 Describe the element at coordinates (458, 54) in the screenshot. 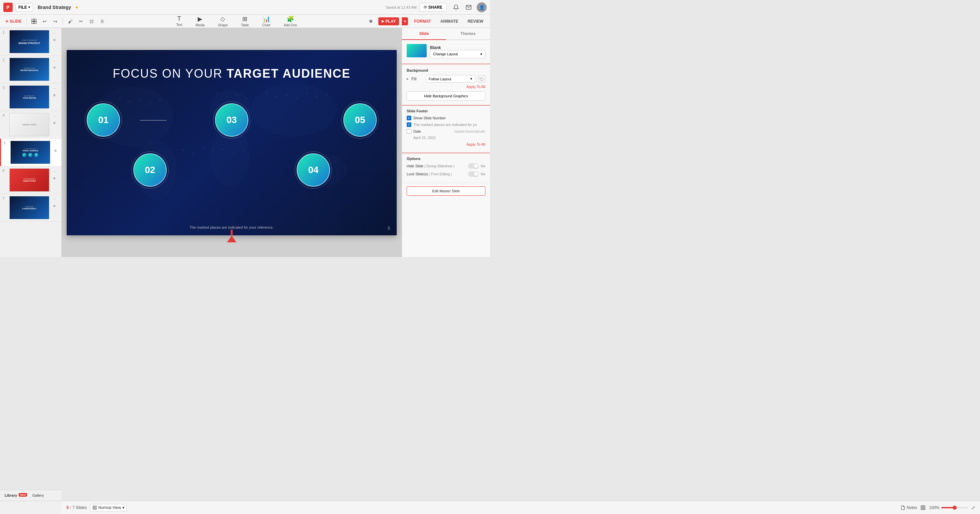

I see `change-layout-button: Change Layout ▾` at that location.